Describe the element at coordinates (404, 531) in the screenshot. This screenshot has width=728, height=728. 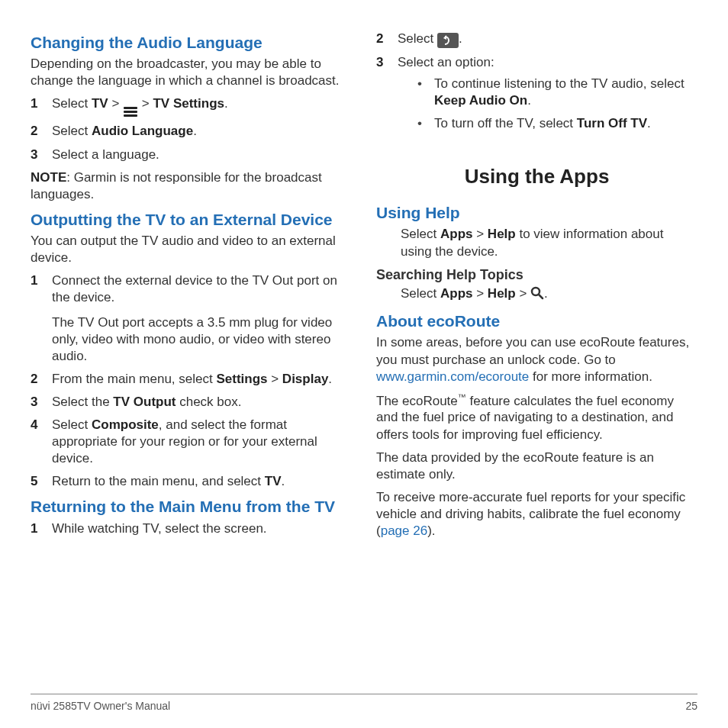
I see `page-26-link: page 26` at that location.